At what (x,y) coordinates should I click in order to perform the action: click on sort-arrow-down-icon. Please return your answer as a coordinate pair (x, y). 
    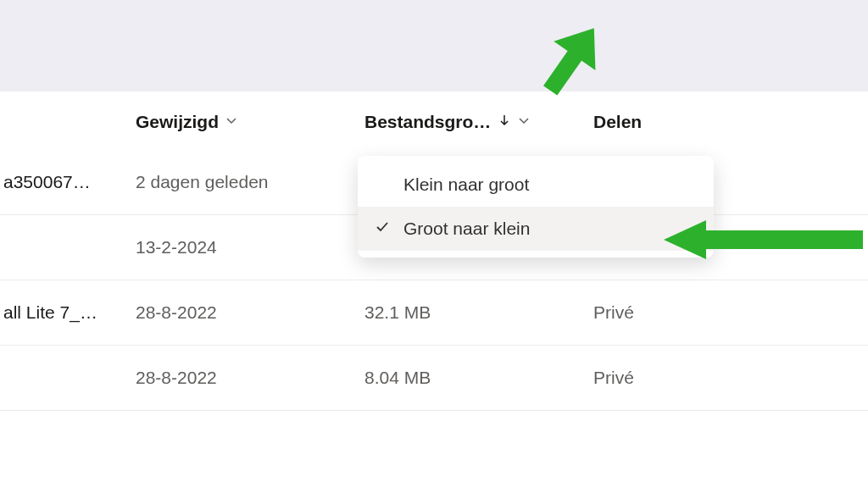
    Looking at the image, I should click on (504, 122).